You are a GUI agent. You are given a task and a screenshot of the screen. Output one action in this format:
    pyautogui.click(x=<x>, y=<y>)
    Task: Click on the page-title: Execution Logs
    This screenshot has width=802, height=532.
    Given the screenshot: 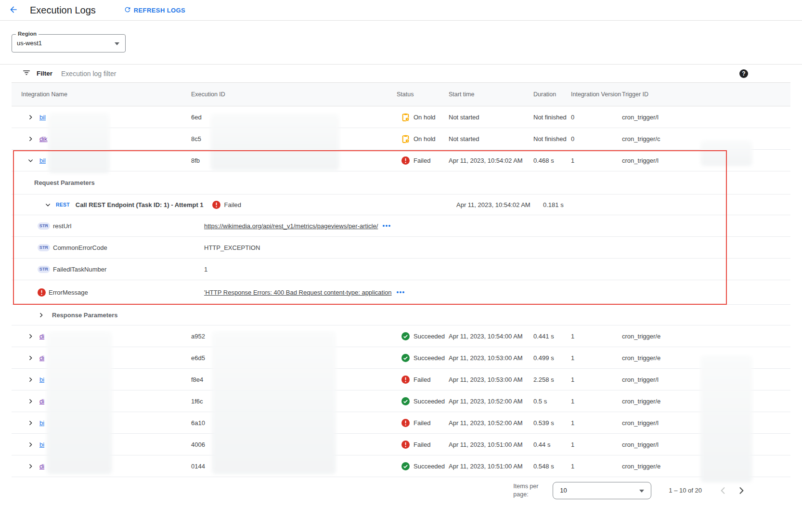 What is the action you would take?
    pyautogui.click(x=63, y=11)
    